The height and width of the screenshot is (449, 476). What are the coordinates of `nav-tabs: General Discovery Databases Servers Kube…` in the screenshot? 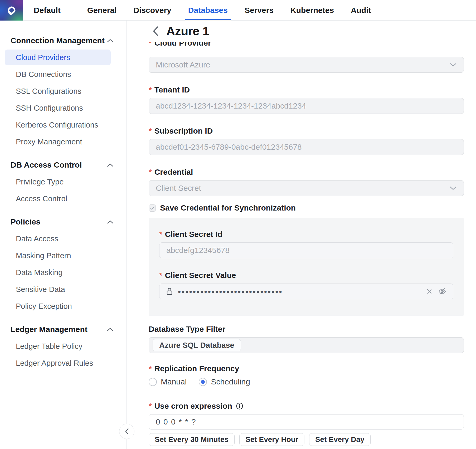 It's located at (229, 10).